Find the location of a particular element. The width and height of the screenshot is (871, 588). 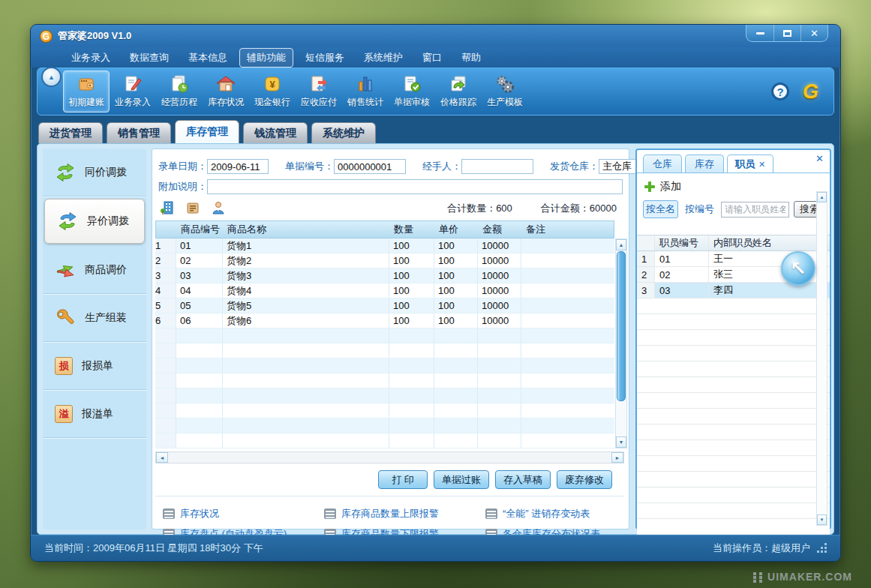

tool-cash-bank: ¥ 现金银行 is located at coordinates (272, 92).